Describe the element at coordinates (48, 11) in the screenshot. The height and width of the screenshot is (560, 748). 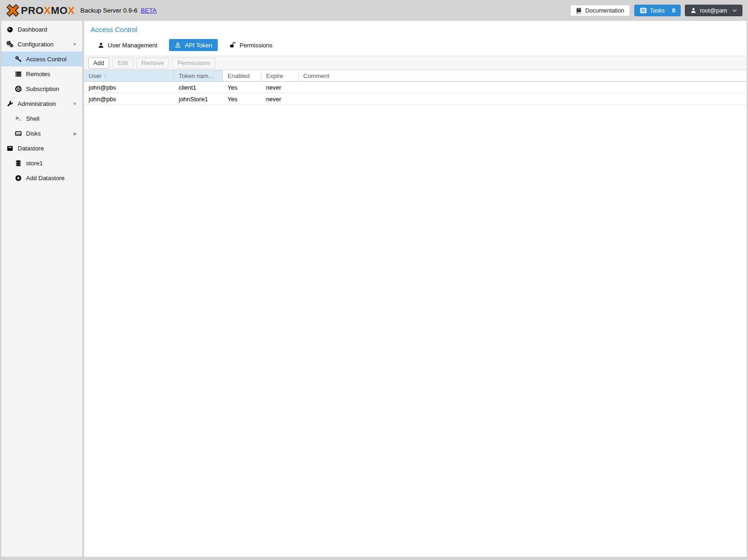
I see `proxmox-wordmark: PROXMOX` at that location.